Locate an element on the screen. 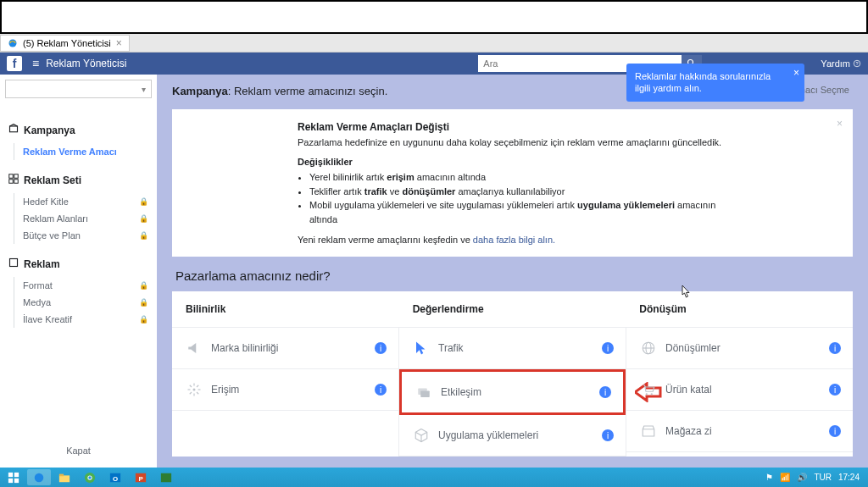 This screenshot has width=868, height=487. objective-label: Mağaza zi is located at coordinates (688, 431).